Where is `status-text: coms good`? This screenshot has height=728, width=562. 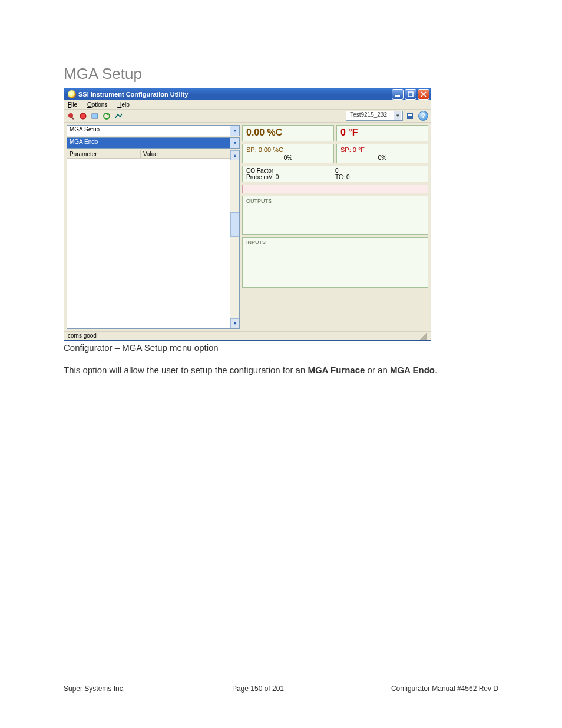
status-text: coms good is located at coordinates (82, 336).